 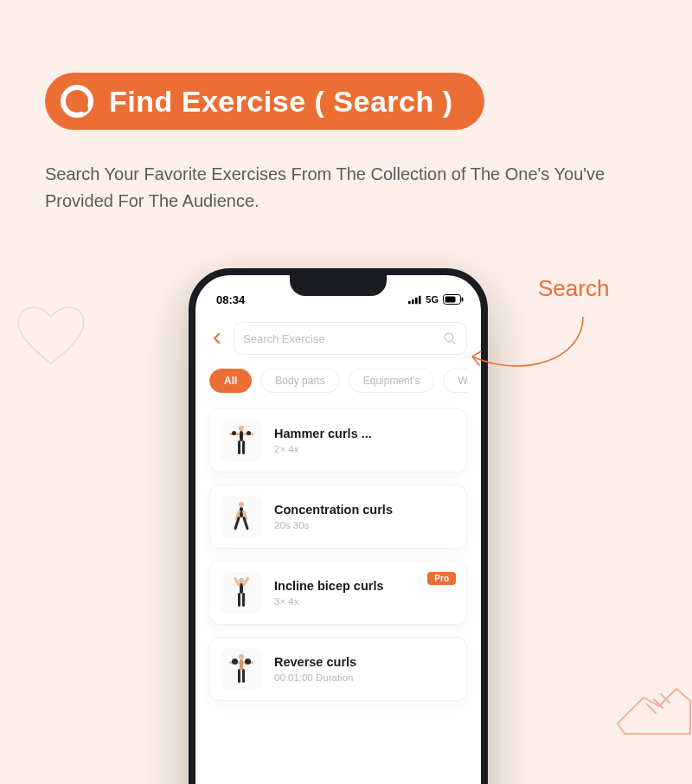 I want to click on exercise-item: Concentration curls 20s 30s, so click(x=338, y=517).